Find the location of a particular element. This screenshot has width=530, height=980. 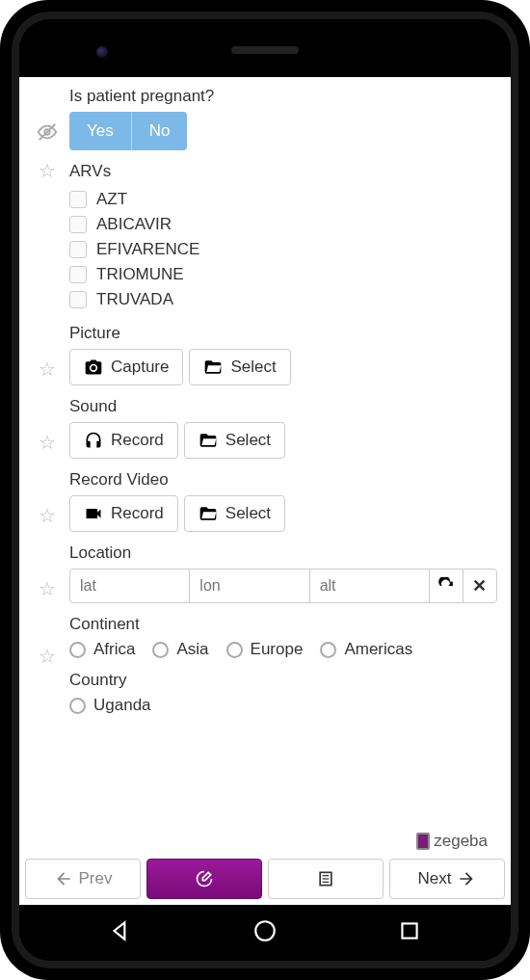

arv-label: TRIOMUNE is located at coordinates (141, 275).